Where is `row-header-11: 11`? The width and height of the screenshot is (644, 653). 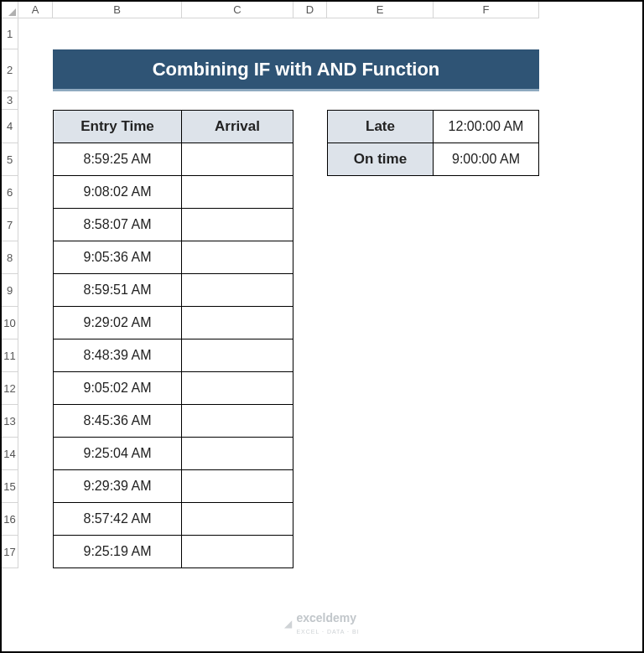 row-header-11: 11 is located at coordinates (10, 355).